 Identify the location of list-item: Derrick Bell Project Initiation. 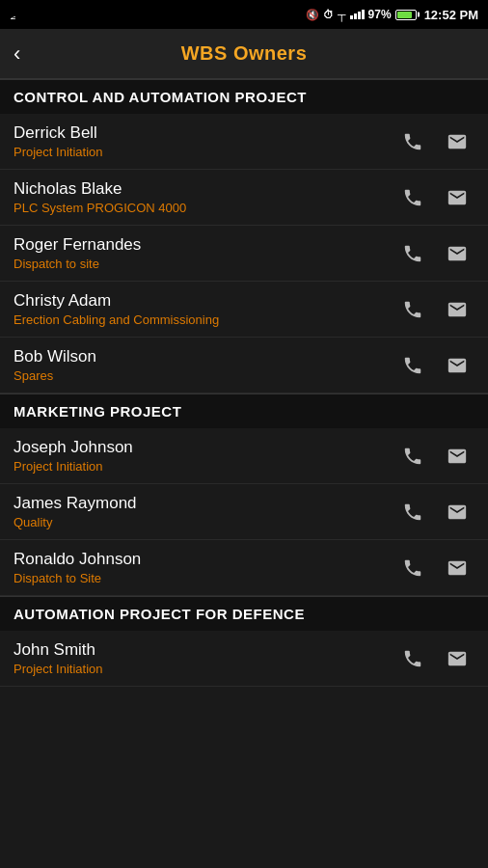
(244, 142).